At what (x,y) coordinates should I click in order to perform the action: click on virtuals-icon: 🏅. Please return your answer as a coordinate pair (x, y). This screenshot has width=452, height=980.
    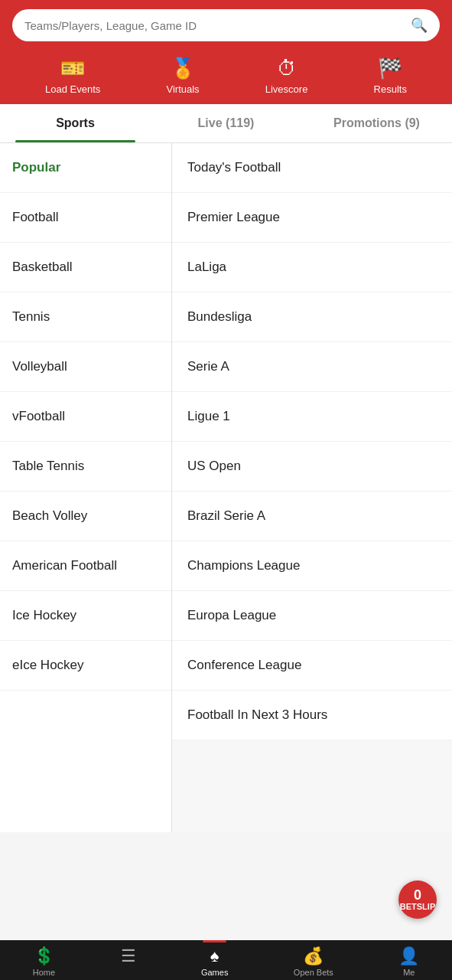
    Looking at the image, I should click on (183, 69).